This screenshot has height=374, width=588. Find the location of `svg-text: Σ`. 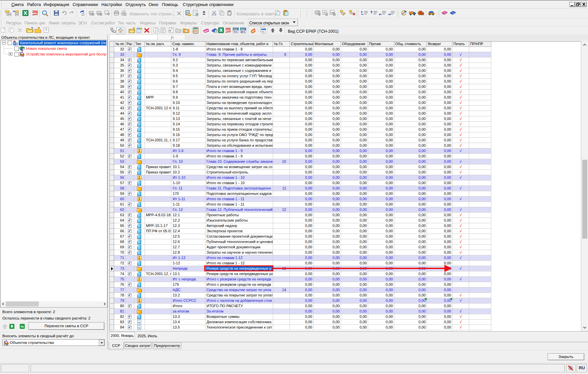

svg-text: Σ is located at coordinates (186, 31).